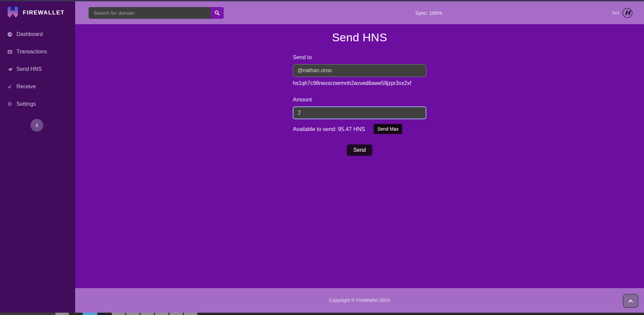 The height and width of the screenshot is (315, 644). Describe the element at coordinates (13, 13) in the screenshot. I see `firewallet-logo-icon` at that location.